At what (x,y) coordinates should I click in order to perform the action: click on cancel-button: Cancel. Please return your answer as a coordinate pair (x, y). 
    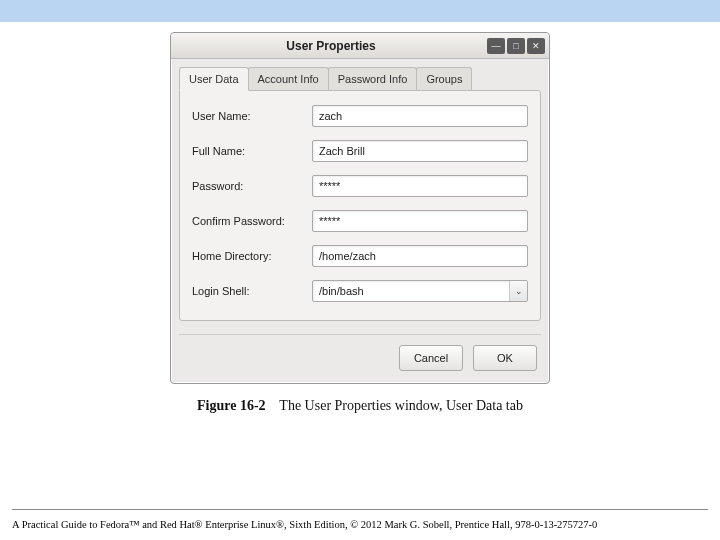
    Looking at the image, I should click on (431, 358).